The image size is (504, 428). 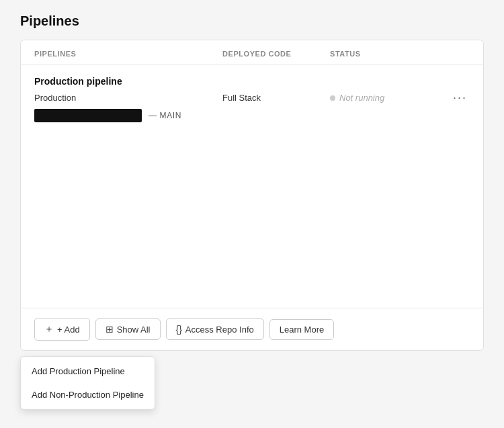 I want to click on card-footer: ＋ + Add ⊞ Show All {} Access Repo Info L…, so click(x=252, y=329).